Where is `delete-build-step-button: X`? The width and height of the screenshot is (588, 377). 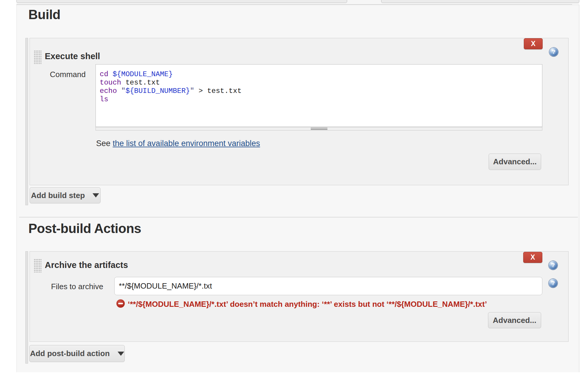 delete-build-step-button: X is located at coordinates (533, 44).